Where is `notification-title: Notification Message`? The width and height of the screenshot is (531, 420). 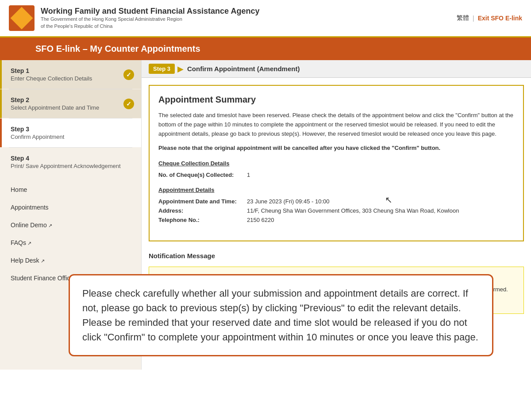
notification-title: Notification Message is located at coordinates (336, 254).